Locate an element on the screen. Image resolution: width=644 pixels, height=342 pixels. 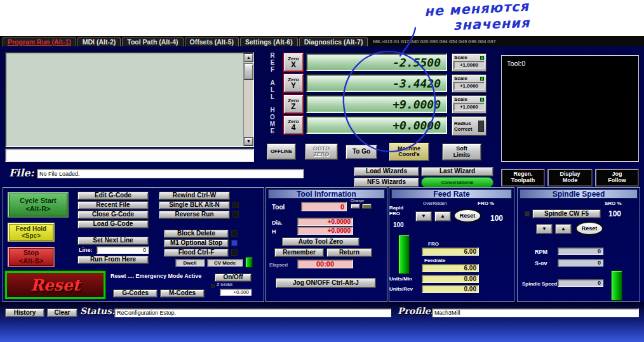
scale-x-value: +1.0000 is located at coordinates (469, 65).